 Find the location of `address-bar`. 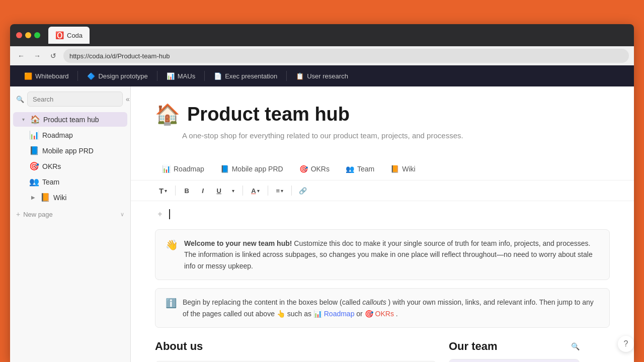

address-bar is located at coordinates (346, 56).